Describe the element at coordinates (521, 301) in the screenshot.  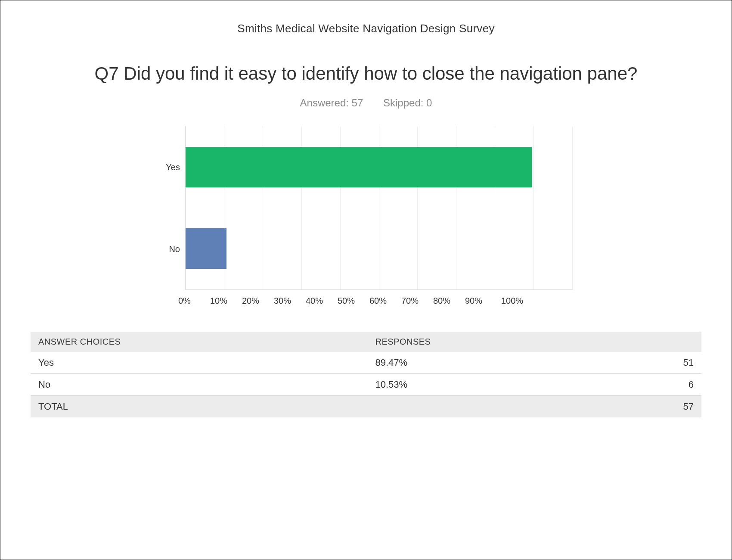
I see `x-tick: 100%` at that location.